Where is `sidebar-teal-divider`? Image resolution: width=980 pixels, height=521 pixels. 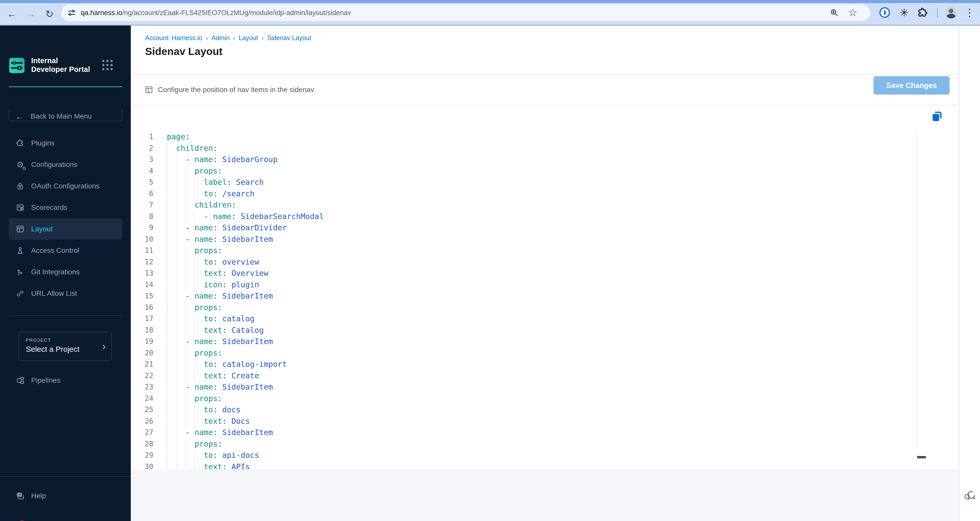
sidebar-teal-divider is located at coordinates (65, 87).